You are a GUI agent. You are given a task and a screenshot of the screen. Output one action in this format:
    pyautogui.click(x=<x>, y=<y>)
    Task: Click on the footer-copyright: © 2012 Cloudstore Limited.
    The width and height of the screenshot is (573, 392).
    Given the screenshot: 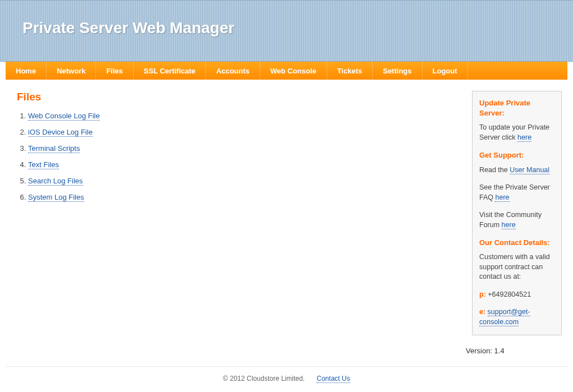 What is the action you would take?
    pyautogui.click(x=264, y=379)
    